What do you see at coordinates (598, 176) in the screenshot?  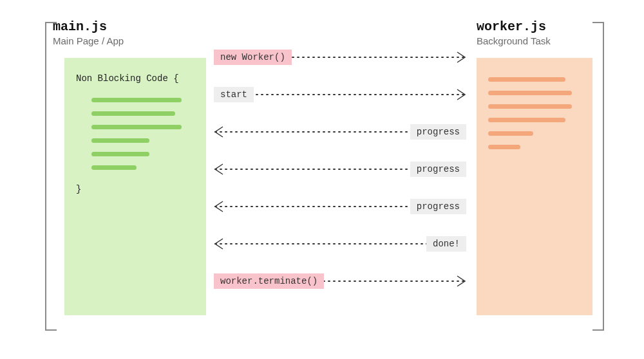 I see `right-bracket` at bounding box center [598, 176].